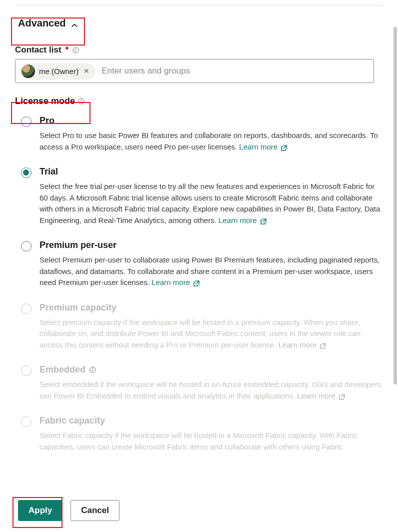 The image size is (398, 532). Describe the element at coordinates (86, 71) in the screenshot. I see `chip-remove-icon: ✕` at that location.